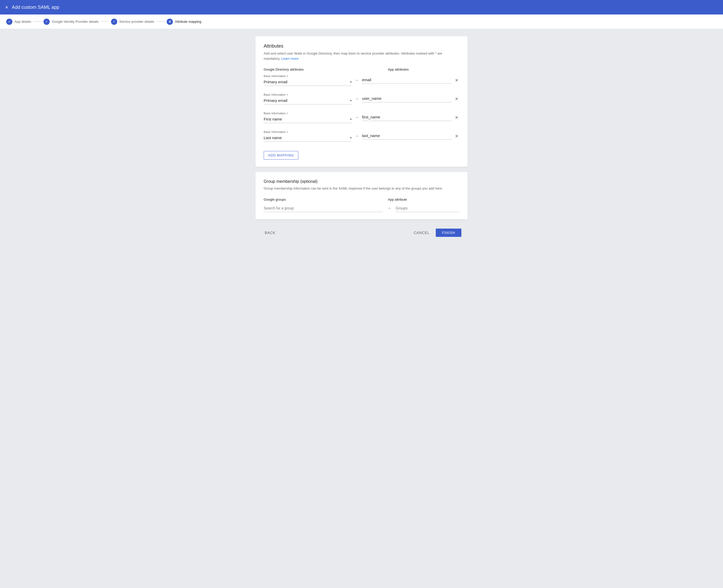 The image size is (723, 588). Describe the element at coordinates (184, 22) in the screenshot. I see `step-4: 4 Attribute mapping` at that location.